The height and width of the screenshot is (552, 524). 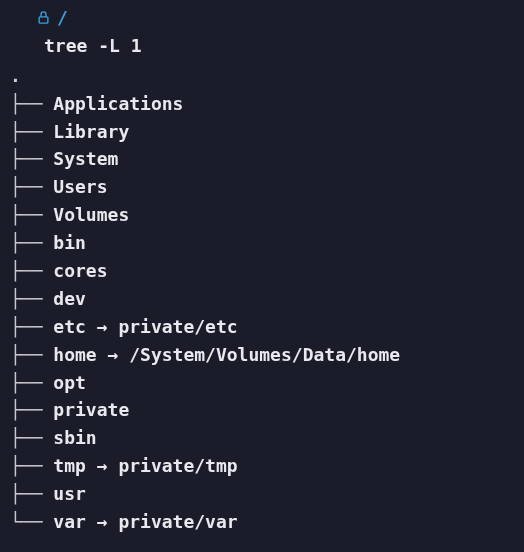 I want to click on tree-item-name: home, so click(x=74, y=354).